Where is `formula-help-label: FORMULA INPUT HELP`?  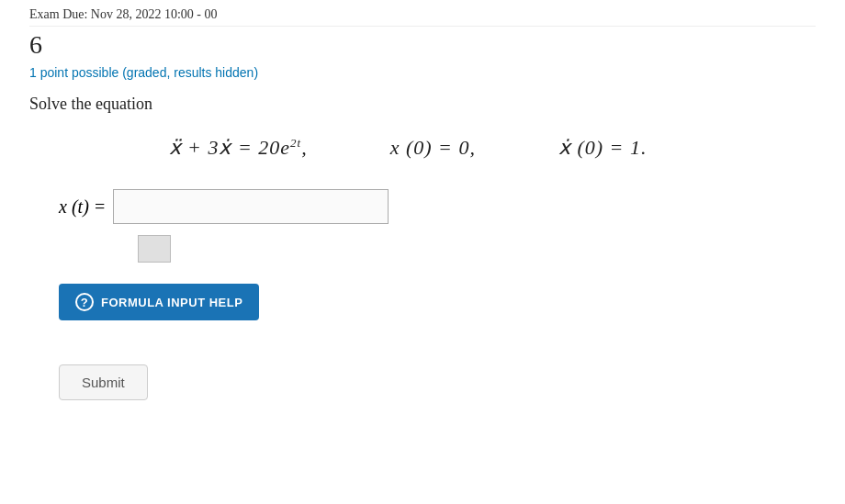
formula-help-label: FORMULA INPUT HELP is located at coordinates (172, 303).